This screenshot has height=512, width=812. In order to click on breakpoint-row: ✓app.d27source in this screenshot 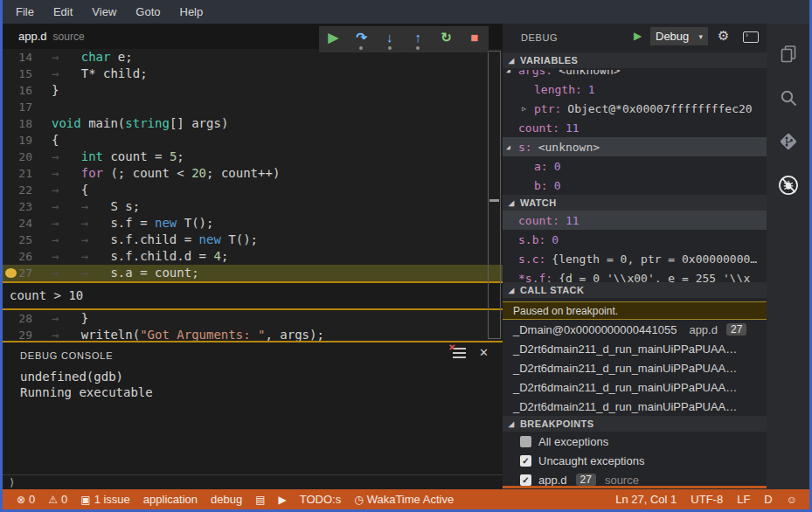, I will do `click(635, 478)`.